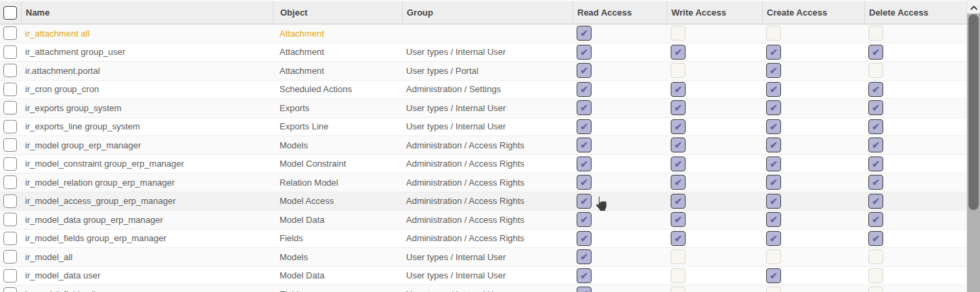 The width and height of the screenshot is (980, 292). What do you see at coordinates (973, 7) in the screenshot?
I see `scrollbar-up-button` at bounding box center [973, 7].